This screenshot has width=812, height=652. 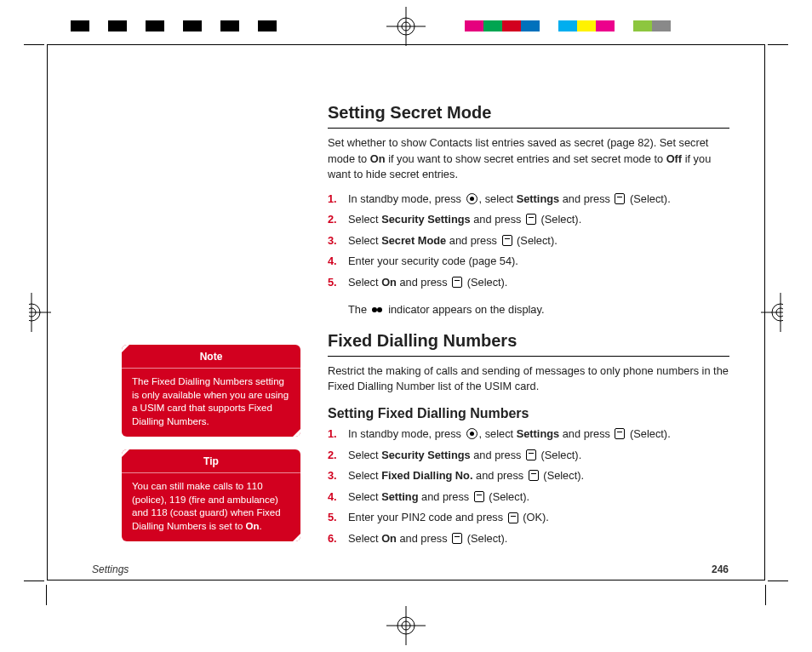 I want to click on list-item: 3.Select Secret Mode and press (Select)., so click(x=529, y=242).